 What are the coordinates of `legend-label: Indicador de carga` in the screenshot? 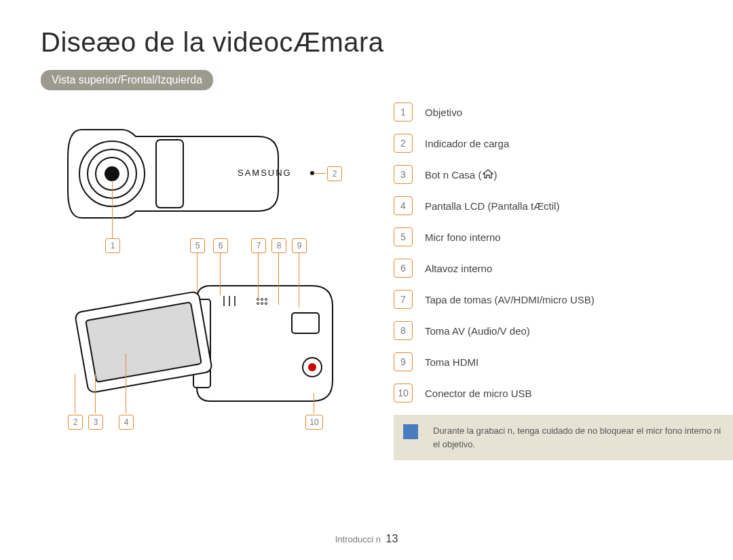 It's located at (467, 144).